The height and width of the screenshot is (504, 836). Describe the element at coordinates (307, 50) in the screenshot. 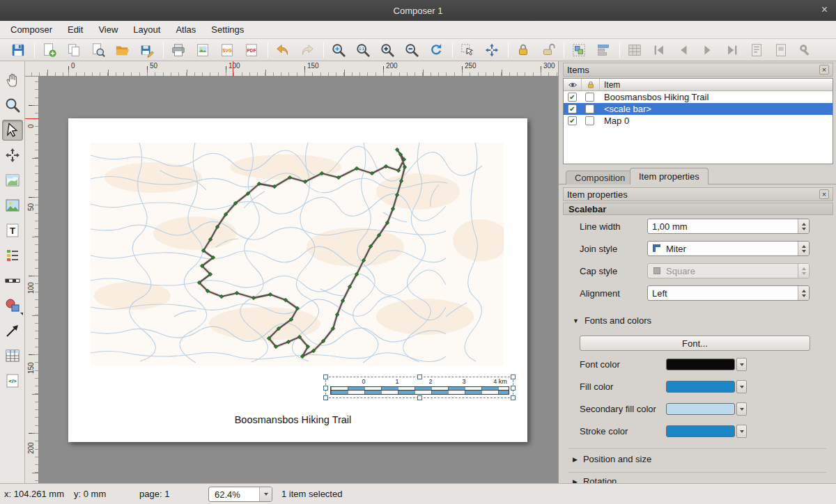

I see `redo-icon` at that location.